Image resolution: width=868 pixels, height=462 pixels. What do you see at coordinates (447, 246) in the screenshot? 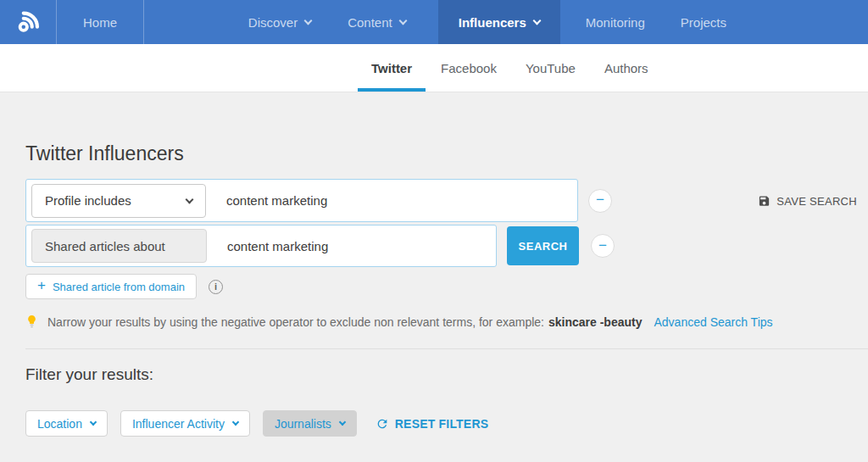
I see `search-row-articles: Shared articles about SEARCH −` at bounding box center [447, 246].